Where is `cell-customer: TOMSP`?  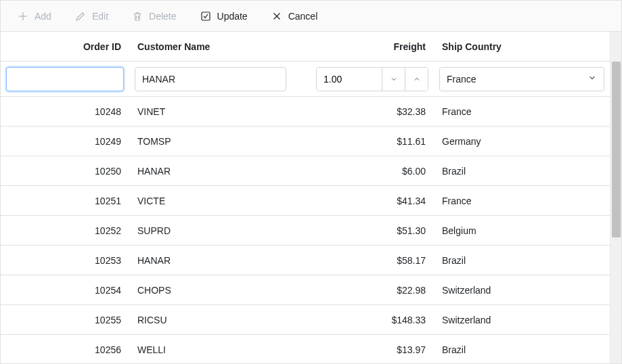
cell-customer: TOMSP is located at coordinates (210, 141).